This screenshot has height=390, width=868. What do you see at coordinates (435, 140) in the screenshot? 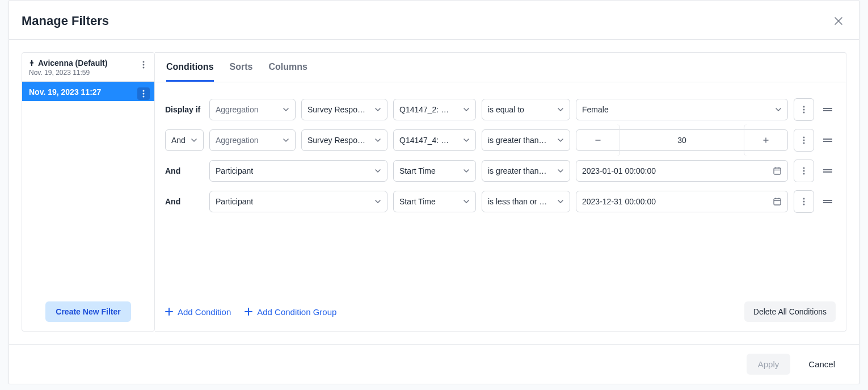
I see `condition-select: Q14147_4: …` at bounding box center [435, 140].